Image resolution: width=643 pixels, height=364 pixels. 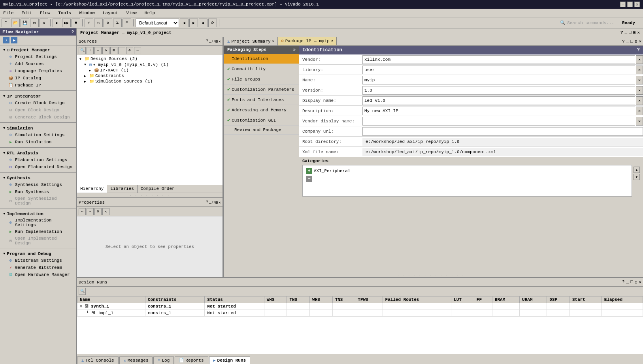 I want to click on vendor-display-name-clear-btn: ✕, so click(x=639, y=121).